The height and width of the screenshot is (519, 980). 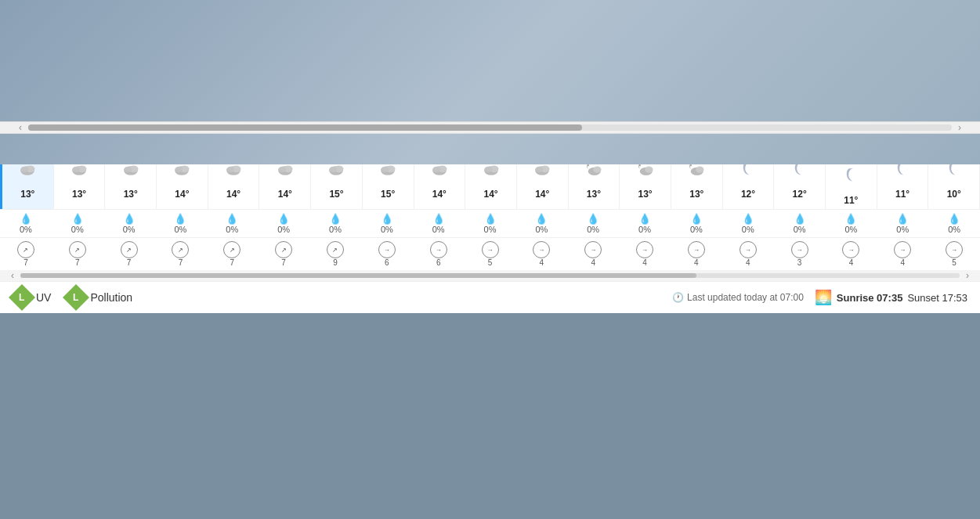 What do you see at coordinates (696, 224) in the screenshot?
I see `rain-cell-13: 💧 0%` at bounding box center [696, 224].